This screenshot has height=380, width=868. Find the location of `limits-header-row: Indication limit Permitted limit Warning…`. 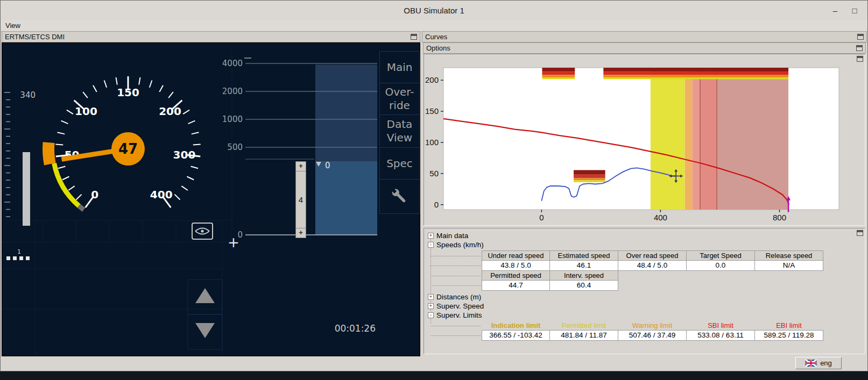

limits-header-row: Indication limit Permitted limit Warning… is located at coordinates (672, 326).